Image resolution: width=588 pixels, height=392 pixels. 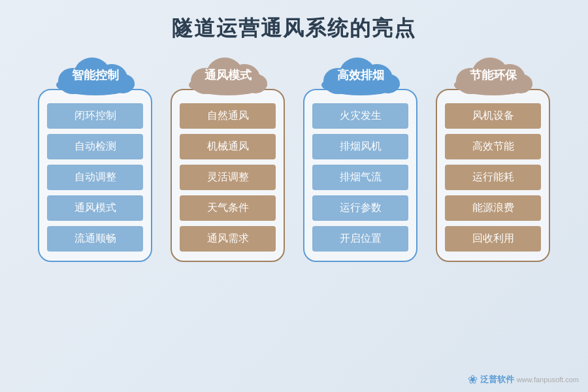 What do you see at coordinates (294, 27) in the screenshot?
I see `page-title: 隧道运营通风系统的亮点` at bounding box center [294, 27].